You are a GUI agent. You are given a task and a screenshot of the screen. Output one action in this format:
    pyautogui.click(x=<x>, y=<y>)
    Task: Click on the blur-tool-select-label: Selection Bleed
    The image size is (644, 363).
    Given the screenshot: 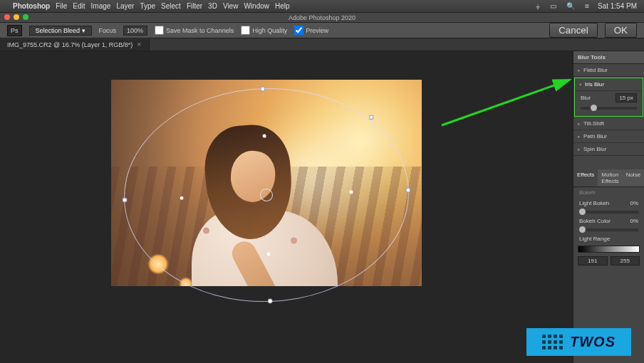 What is the action you would take?
    pyautogui.click(x=58, y=31)
    